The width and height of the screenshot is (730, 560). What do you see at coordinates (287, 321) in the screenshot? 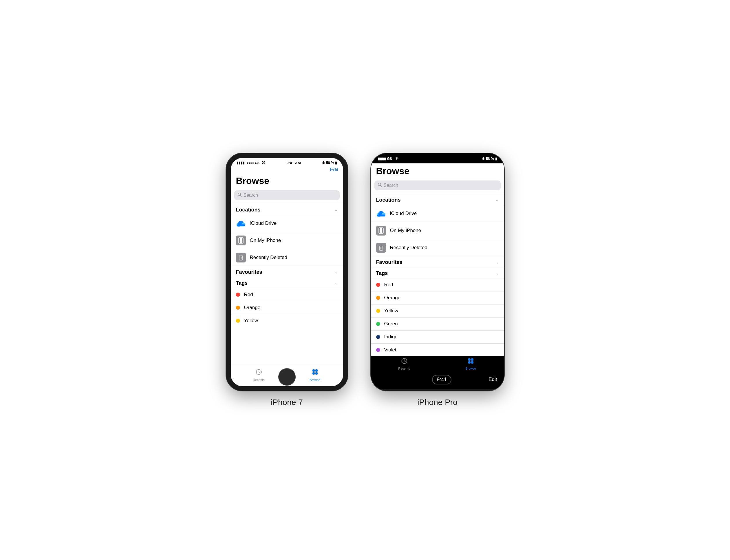
I see `list-item-yellow: Yellow` at bounding box center [287, 321].